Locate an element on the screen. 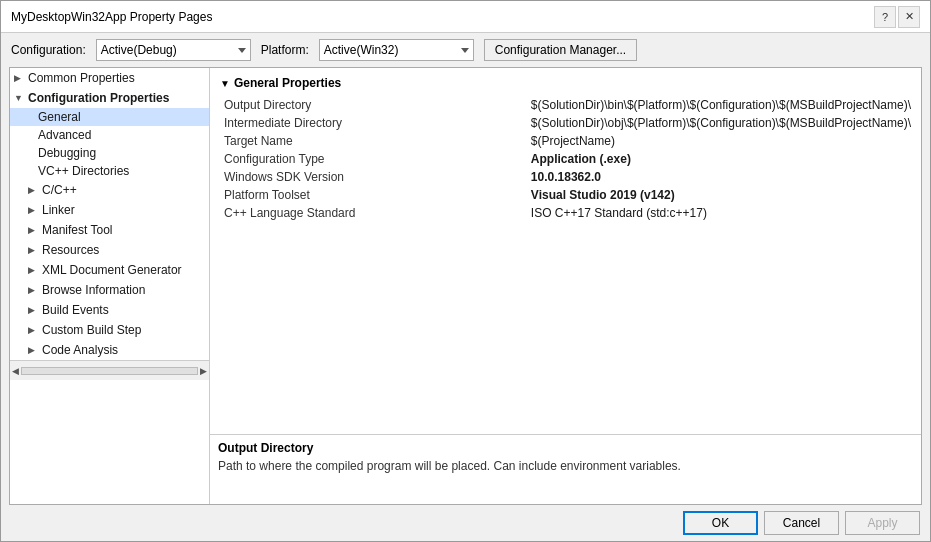 Image resolution: width=931 pixels, height=542 pixels. platform-label: Platform: is located at coordinates (285, 50).